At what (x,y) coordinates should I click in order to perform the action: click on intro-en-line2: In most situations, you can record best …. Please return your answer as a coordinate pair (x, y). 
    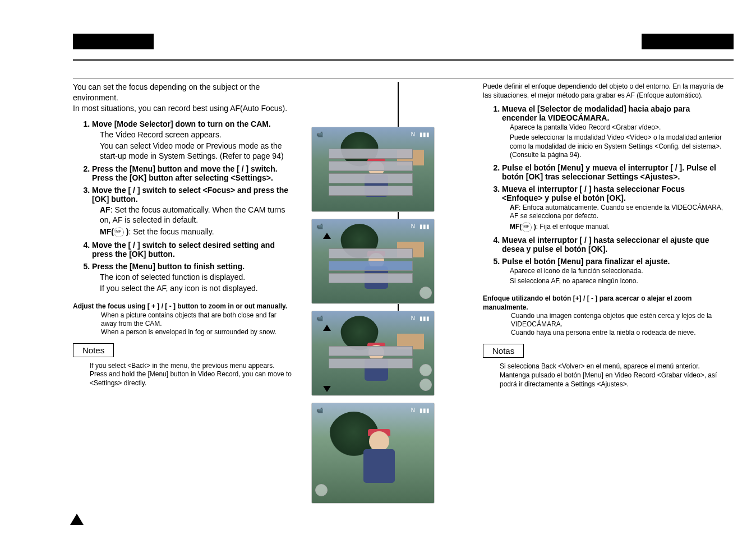
    Looking at the image, I should click on (180, 108).